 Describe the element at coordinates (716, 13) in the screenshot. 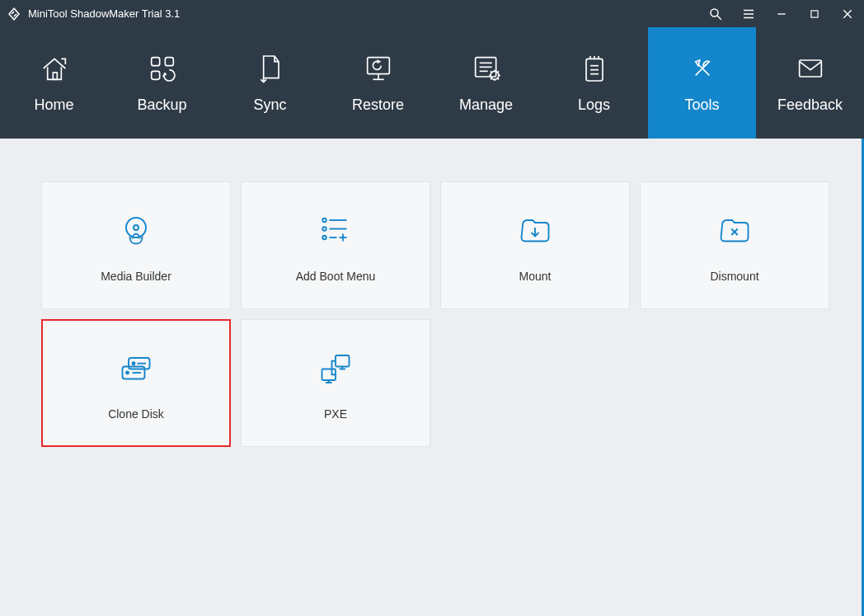

I see `search-icon` at that location.